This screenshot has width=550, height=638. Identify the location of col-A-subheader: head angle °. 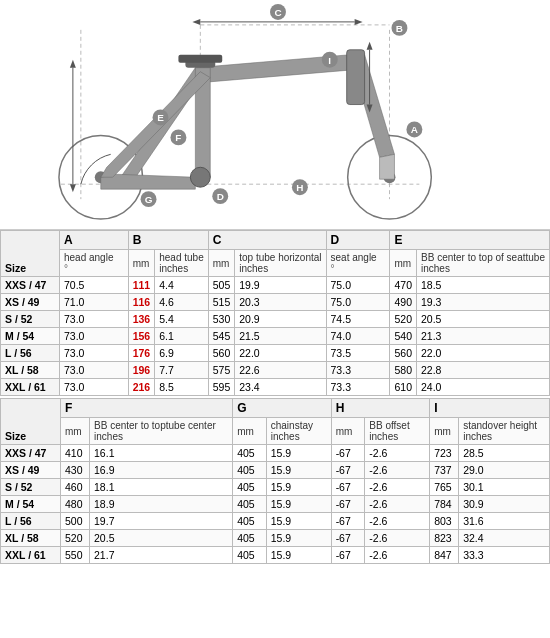
(94, 264).